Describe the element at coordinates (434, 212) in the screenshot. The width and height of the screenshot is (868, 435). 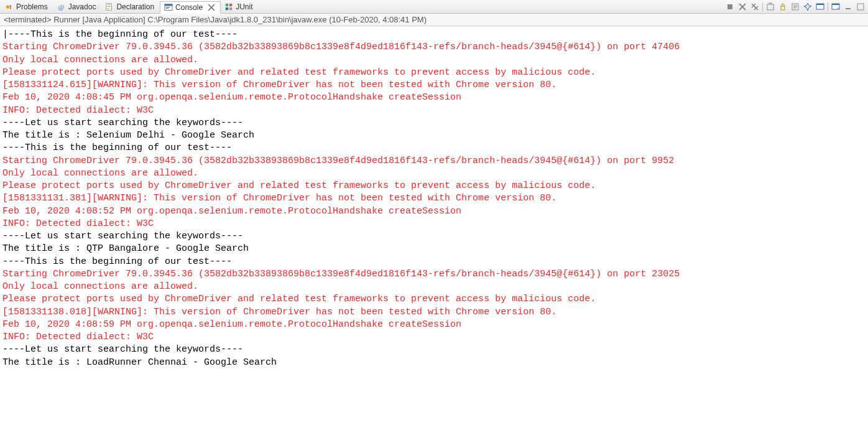
I see `console-line: Feb 10, 2020 4:08:52 PM org.openqa.selen…` at that location.